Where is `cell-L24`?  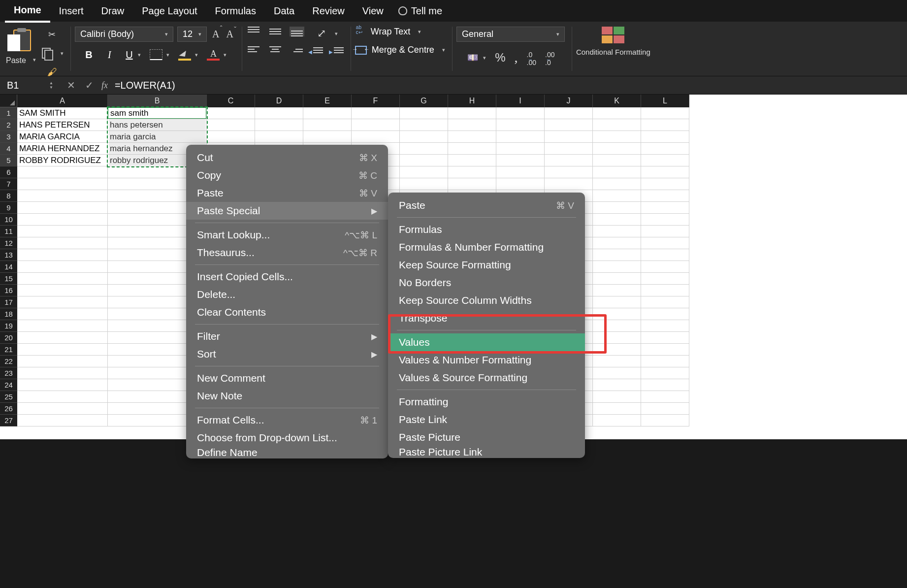 cell-L24 is located at coordinates (665, 385).